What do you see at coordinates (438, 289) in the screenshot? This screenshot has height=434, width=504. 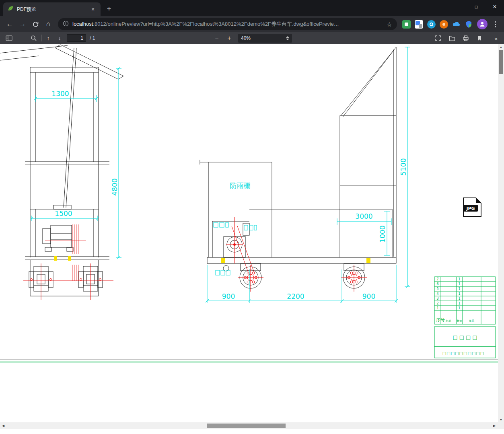 I see `bom-row-num: 5` at bounding box center [438, 289].